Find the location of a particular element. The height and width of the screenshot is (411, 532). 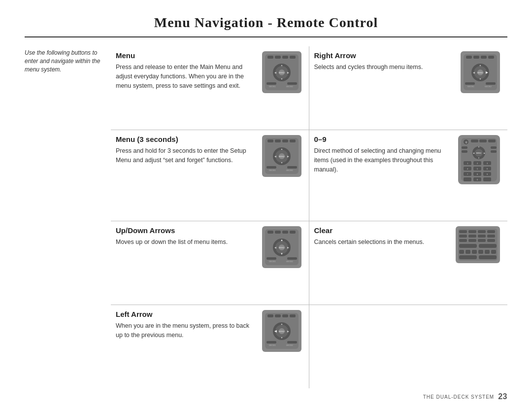

remote-menu-img: MENU ▲ ▼ ◀ ▶ DECK1 DECK2 is located at coordinates (282, 72).